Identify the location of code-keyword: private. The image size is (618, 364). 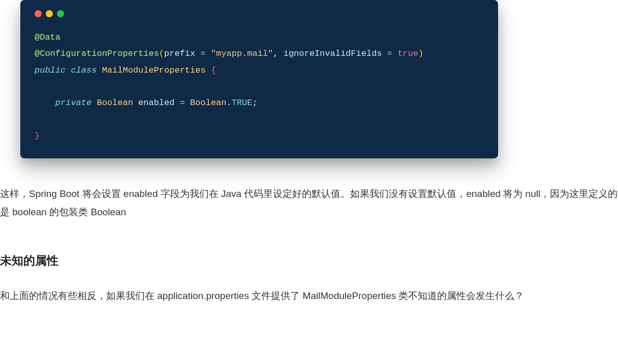
(73, 103).